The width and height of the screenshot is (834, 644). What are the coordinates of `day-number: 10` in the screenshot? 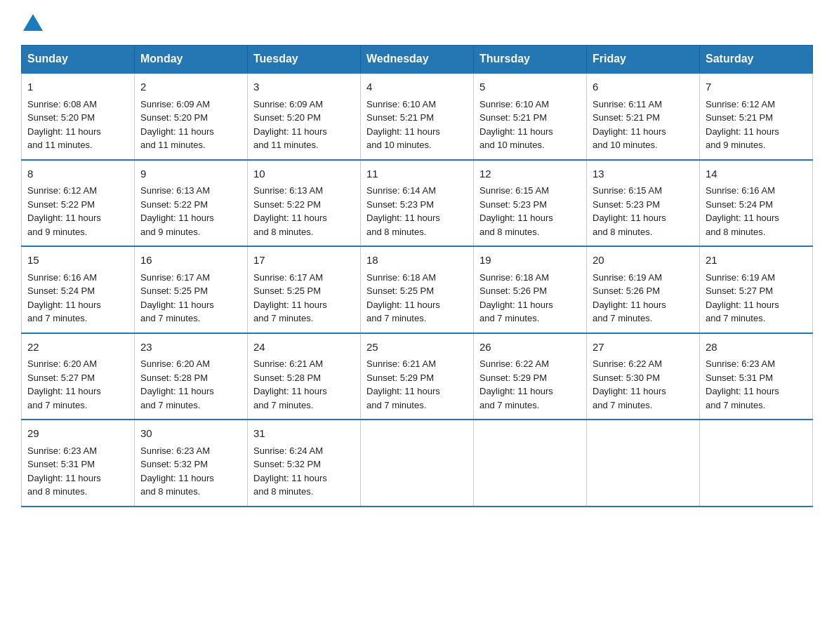 It's located at (304, 174).